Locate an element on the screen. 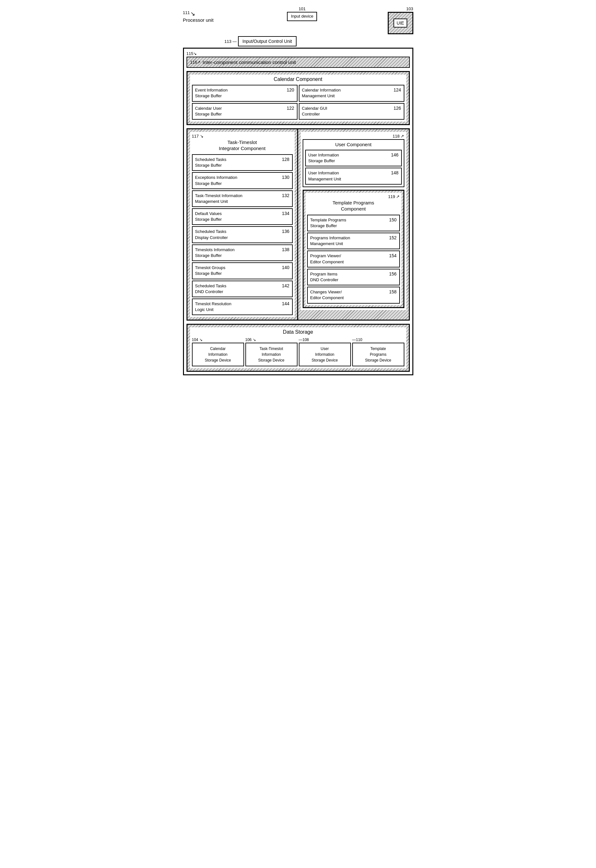  ref-110: —110 is located at coordinates (357, 340).